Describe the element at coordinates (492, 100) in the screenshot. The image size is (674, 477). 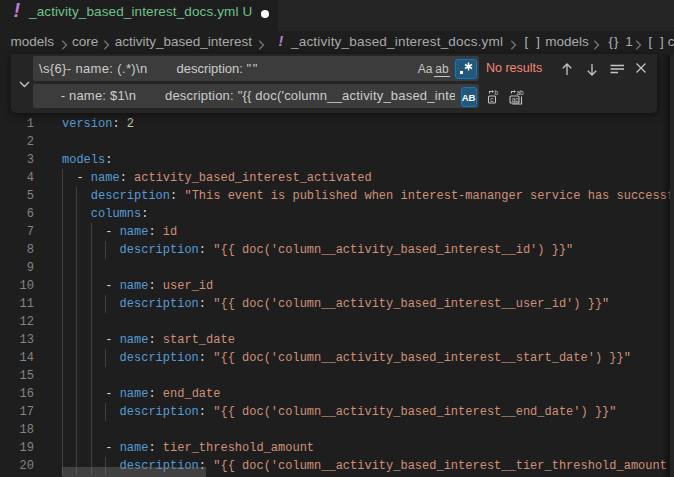
I see `svg-text: c` at that location.